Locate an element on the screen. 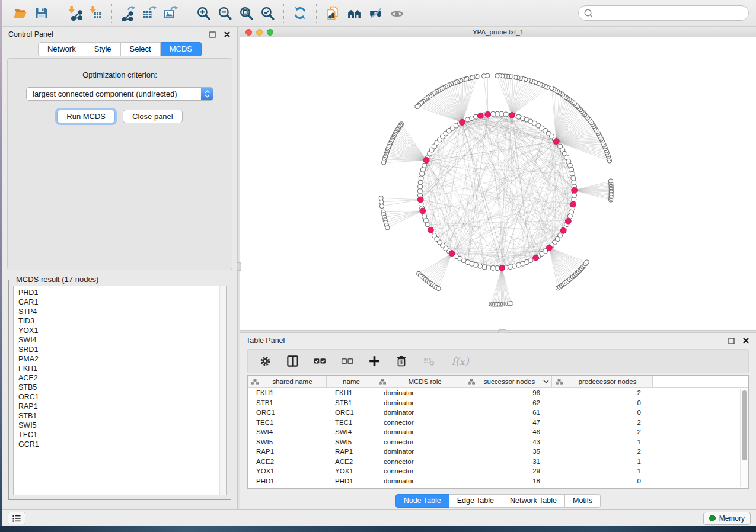  mcds-node-item: ORC1 is located at coordinates (122, 397).